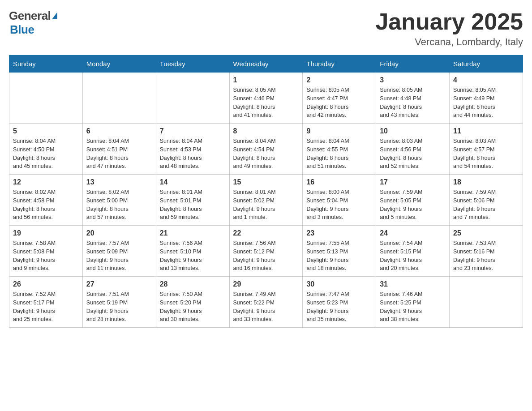  Describe the element at coordinates (193, 64) in the screenshot. I see `column-header-tuesday: Tuesday` at that location.